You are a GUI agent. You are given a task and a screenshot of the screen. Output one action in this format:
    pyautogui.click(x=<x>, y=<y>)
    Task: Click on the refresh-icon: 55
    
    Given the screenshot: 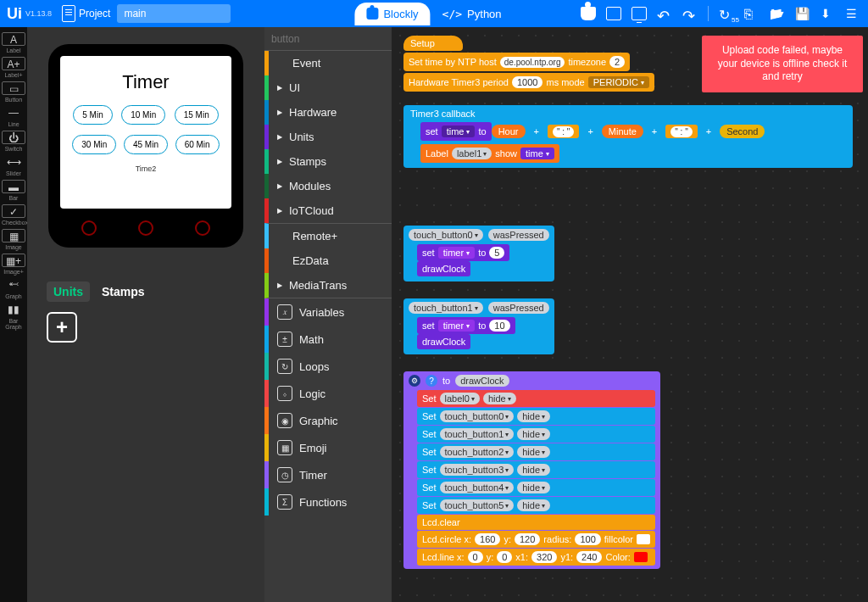 What is the action you would take?
    pyautogui.click(x=726, y=14)
    